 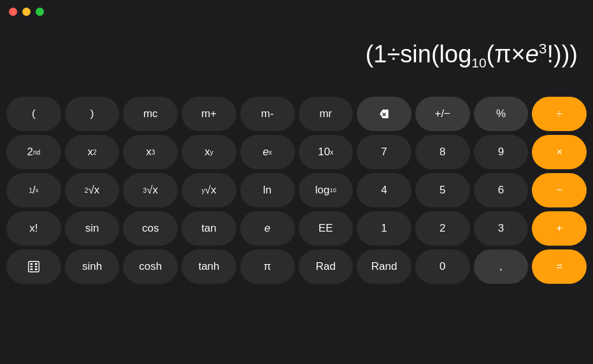 I want to click on close-button, so click(x=13, y=11).